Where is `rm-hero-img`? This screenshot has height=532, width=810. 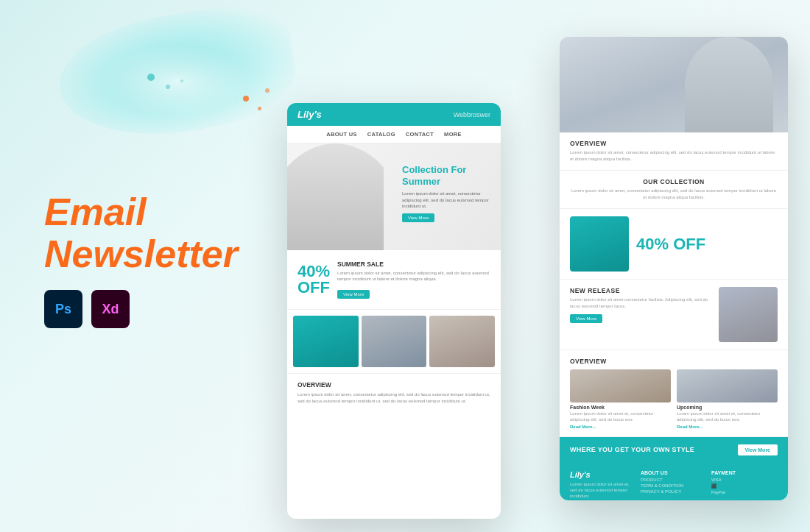 rm-hero-img is located at coordinates (674, 85).